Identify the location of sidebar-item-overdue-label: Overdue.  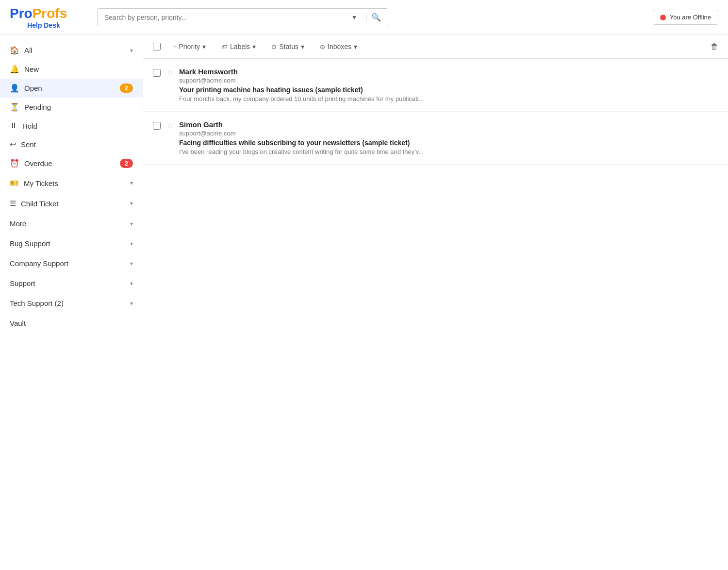
(72, 163).